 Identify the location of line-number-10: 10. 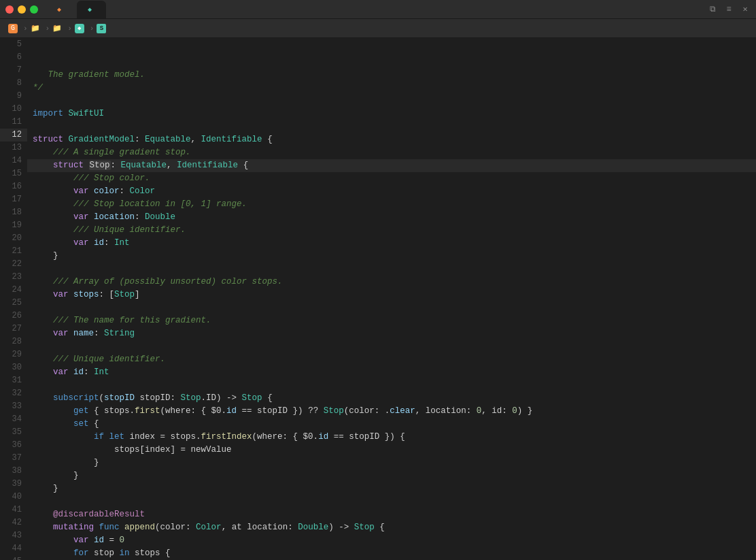
(14, 109).